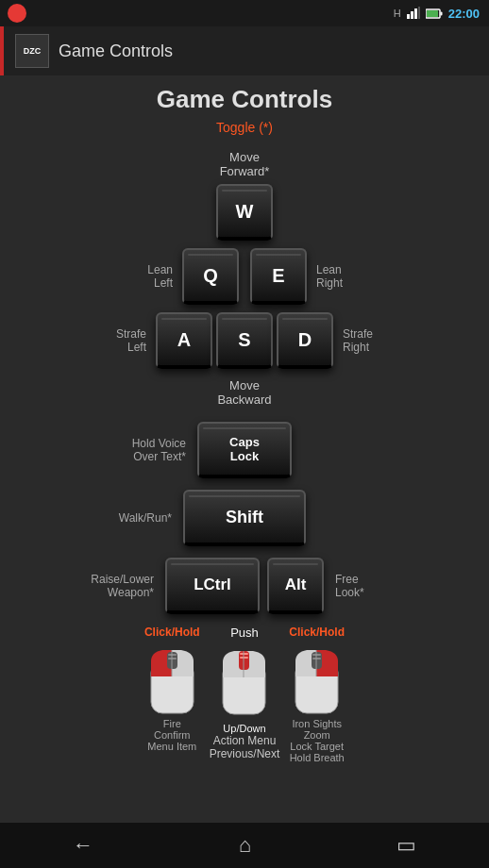 The height and width of the screenshot is (868, 489). What do you see at coordinates (244, 127) in the screenshot?
I see `toggle-label: Toggle (*)` at bounding box center [244, 127].